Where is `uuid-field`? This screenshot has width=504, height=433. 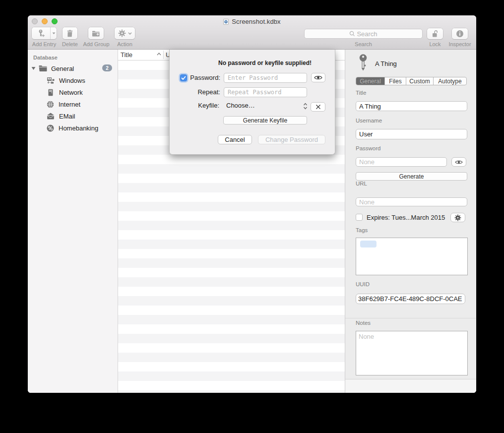 uuid-field is located at coordinates (411, 299).